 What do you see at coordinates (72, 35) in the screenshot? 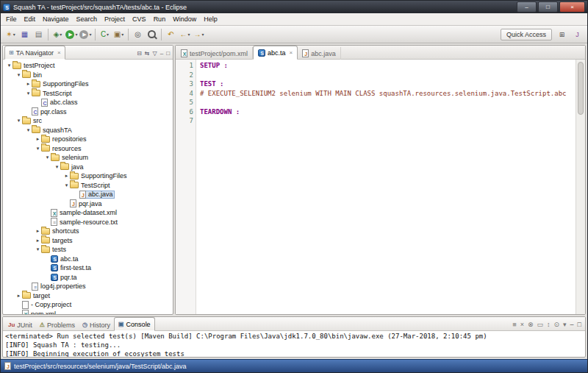
I see `run-button: ▶▾` at bounding box center [72, 35].